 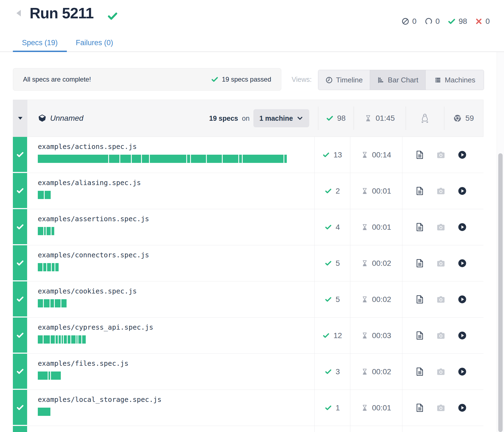 What do you see at coordinates (248, 118) in the screenshot?
I see `machine-group-header: Unnamed 19 specs on 1 machine 98` at bounding box center [248, 118].